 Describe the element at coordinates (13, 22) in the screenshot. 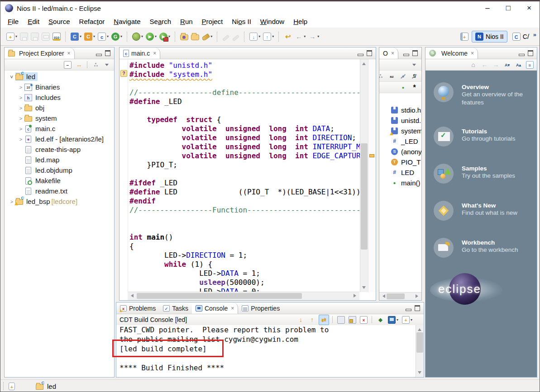

I see `menu-file: File` at that location.